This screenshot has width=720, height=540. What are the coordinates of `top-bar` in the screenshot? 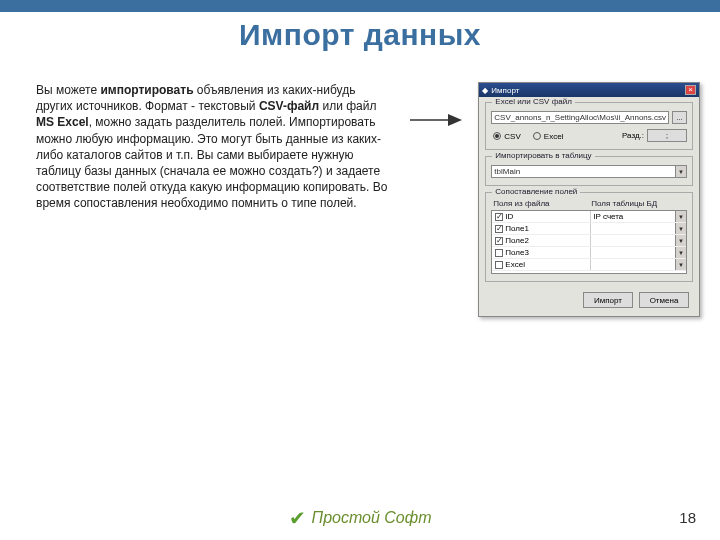 It's located at (360, 6).